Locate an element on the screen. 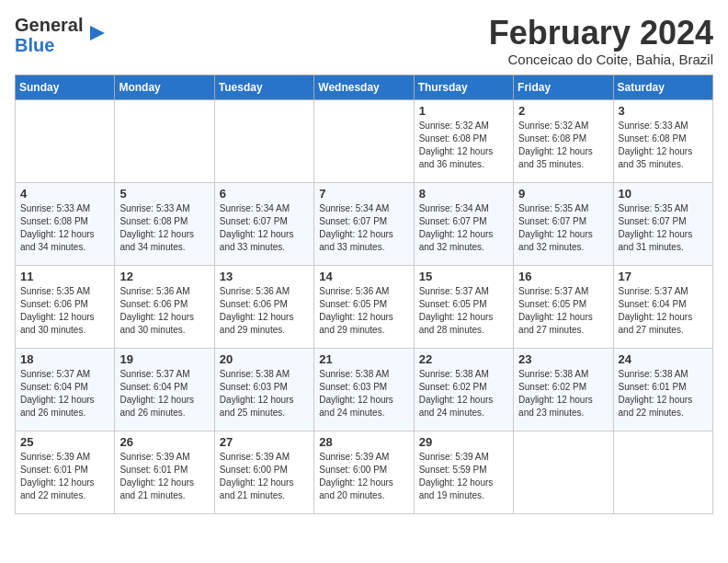 The height and width of the screenshot is (563, 728). day-number: 2 is located at coordinates (563, 110).